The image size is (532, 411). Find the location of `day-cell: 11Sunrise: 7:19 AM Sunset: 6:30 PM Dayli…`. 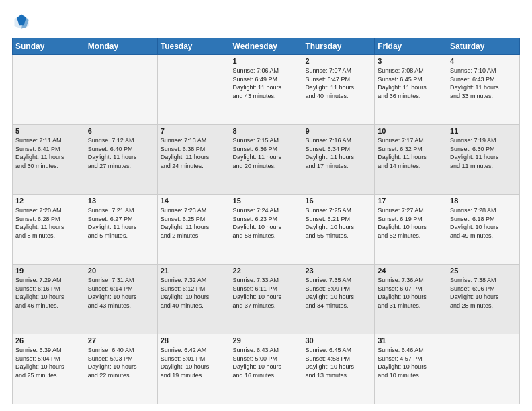

day-cell: 11Sunrise: 7:19 AM Sunset: 6:30 PM Dayli… is located at coordinates (484, 160).